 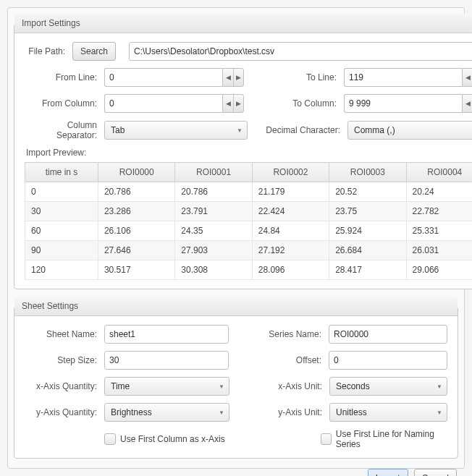 I want to click on table-row: 9027.64627.90327.19226.68426.031, so click(x=249, y=250).